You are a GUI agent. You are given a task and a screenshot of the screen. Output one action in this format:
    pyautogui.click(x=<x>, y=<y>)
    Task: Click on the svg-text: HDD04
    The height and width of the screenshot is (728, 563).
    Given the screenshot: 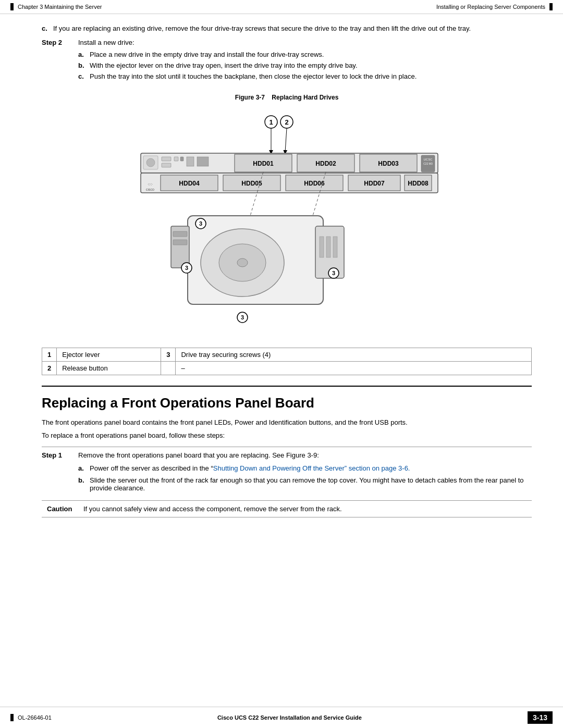 What is the action you would take?
    pyautogui.click(x=189, y=183)
    